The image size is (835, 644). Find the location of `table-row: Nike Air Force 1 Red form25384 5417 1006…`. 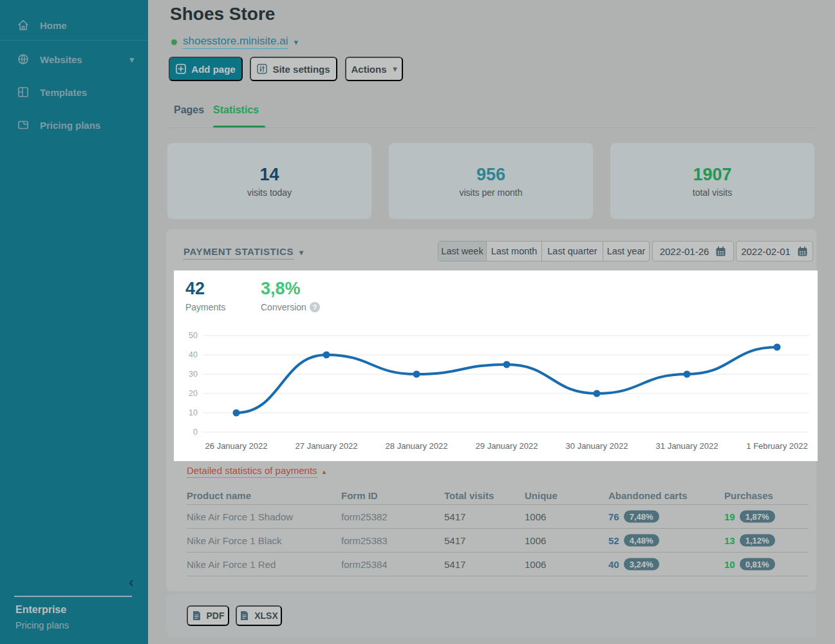

table-row: Nike Air Force 1 Red form25384 5417 1006… is located at coordinates (498, 564).